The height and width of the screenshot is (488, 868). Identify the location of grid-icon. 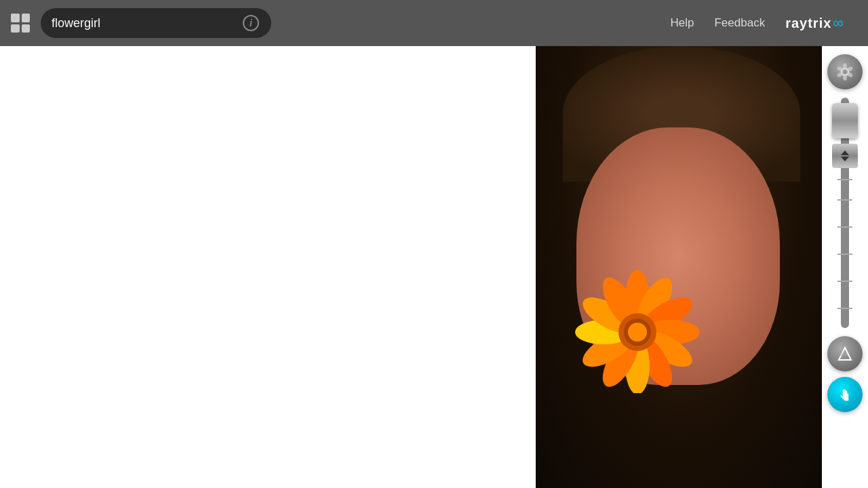
(20, 23).